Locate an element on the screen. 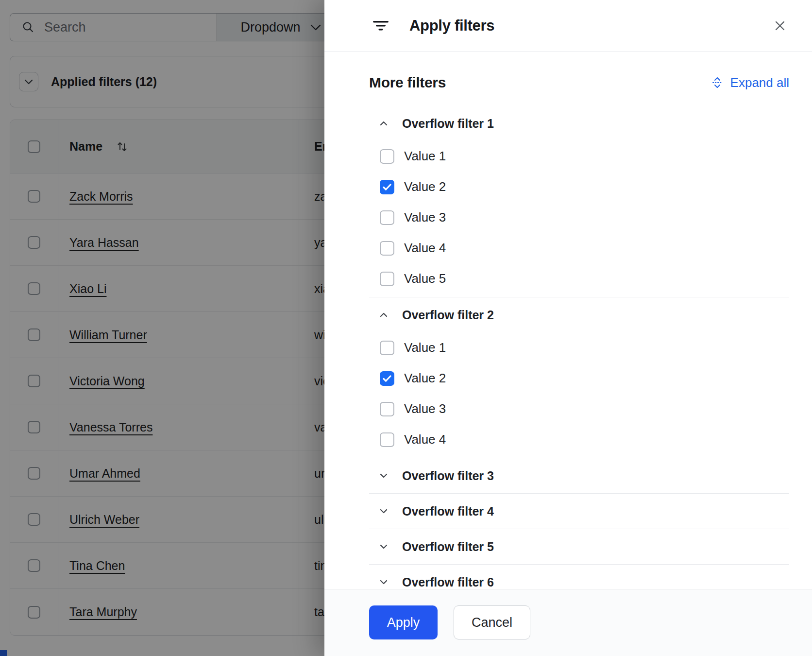  filter-section-label: Overflow filter 5 is located at coordinates (448, 547).